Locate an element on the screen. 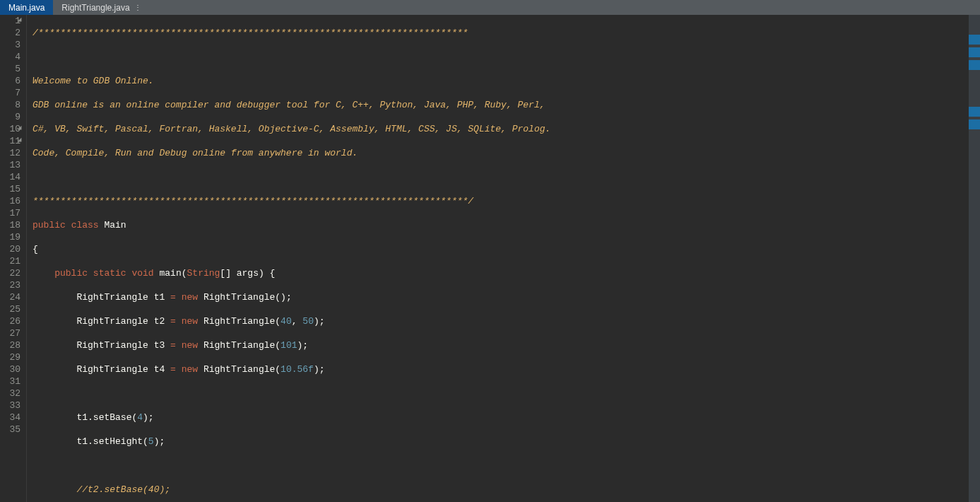 Image resolution: width=980 pixels, height=502 pixels. line-number: 21 is located at coordinates (11, 262).